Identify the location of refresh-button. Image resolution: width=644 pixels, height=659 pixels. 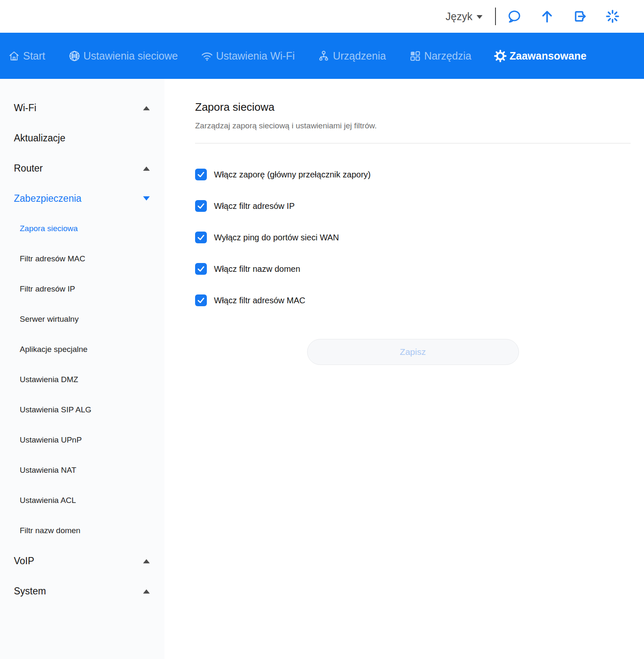
(613, 16).